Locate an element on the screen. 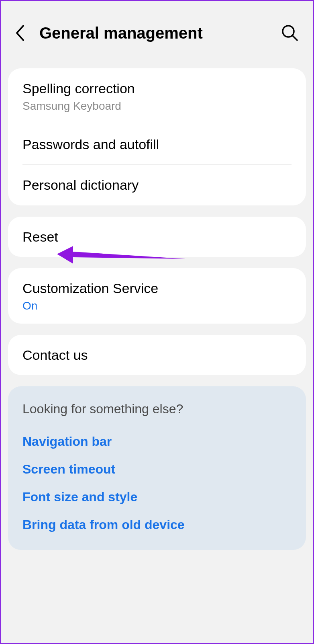 This screenshot has width=314, height=644. header: General management is located at coordinates (157, 33).